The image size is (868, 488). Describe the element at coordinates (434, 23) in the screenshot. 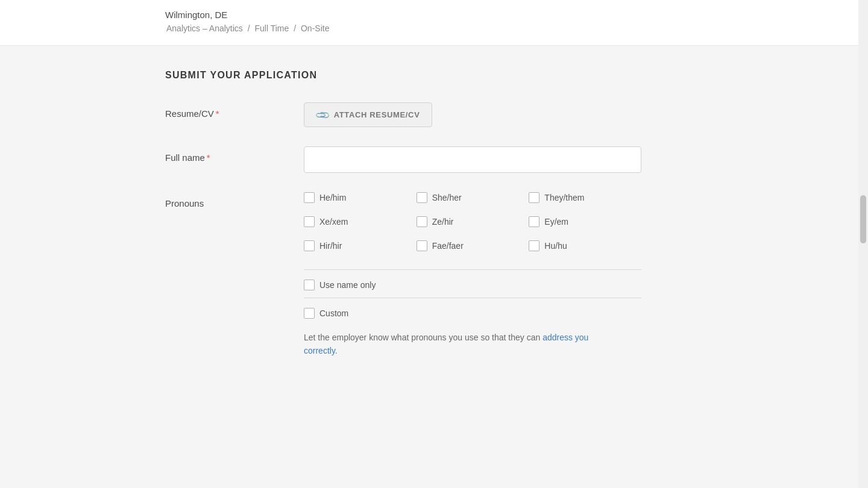

I see `top-bar: Wilmington, DE Analytics – Analytics / F…` at that location.